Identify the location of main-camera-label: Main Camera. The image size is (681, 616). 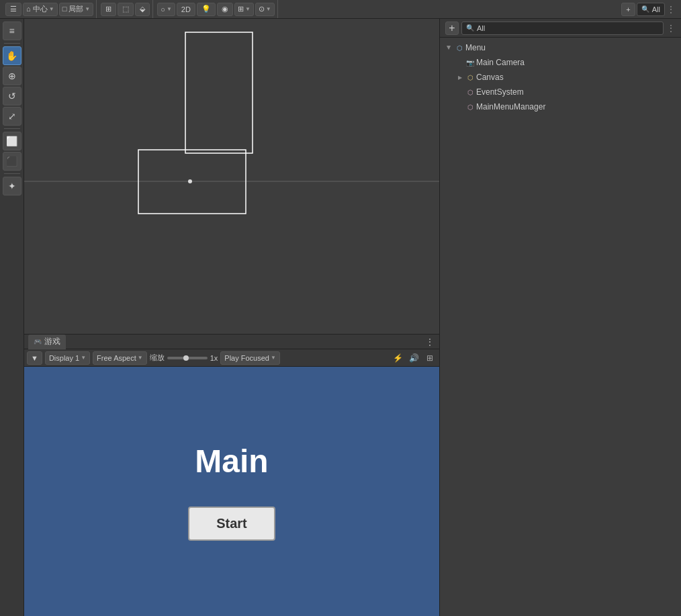
(576, 62).